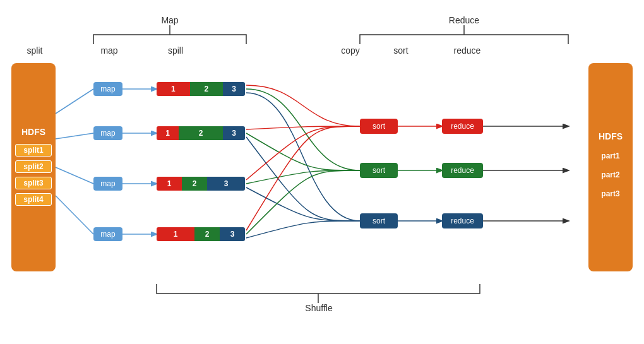 This screenshot has height=344, width=644. I want to click on sort-box-1: sort, so click(379, 126).